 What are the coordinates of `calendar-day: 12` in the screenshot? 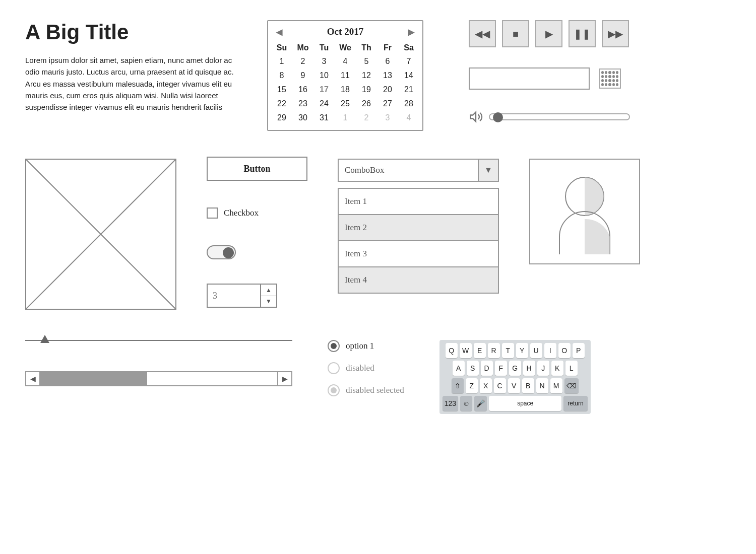 It's located at (366, 76).